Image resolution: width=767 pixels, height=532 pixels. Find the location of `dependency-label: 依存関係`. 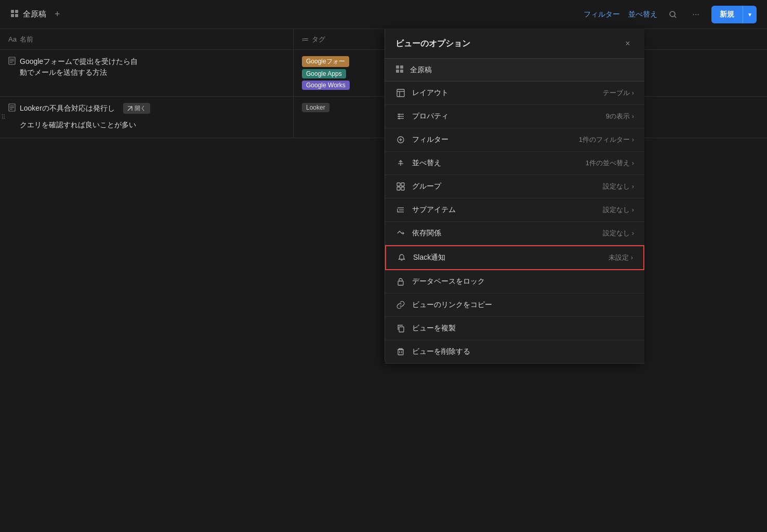

dependency-label: 依存関係 is located at coordinates (504, 233).